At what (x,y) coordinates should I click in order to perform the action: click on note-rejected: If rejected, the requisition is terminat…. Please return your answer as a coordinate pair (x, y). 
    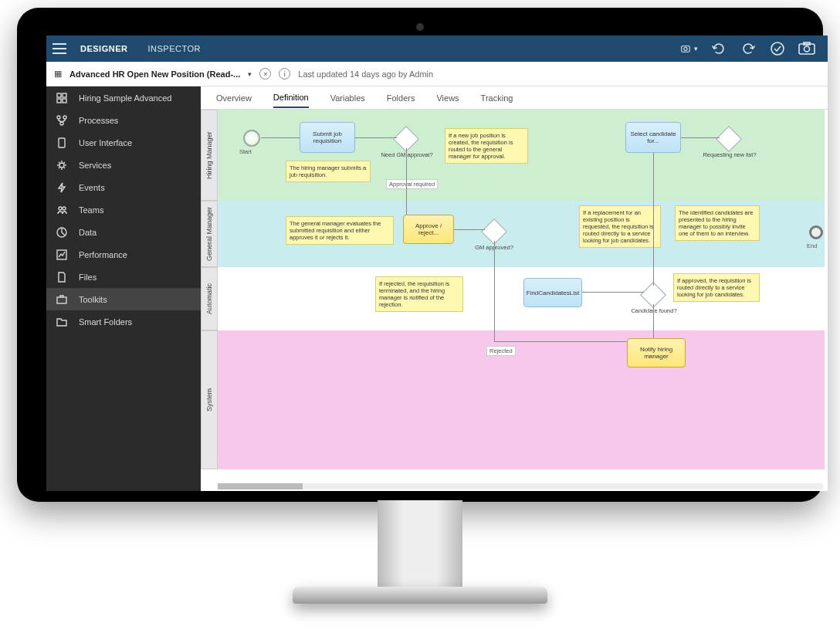
    Looking at the image, I should click on (419, 294).